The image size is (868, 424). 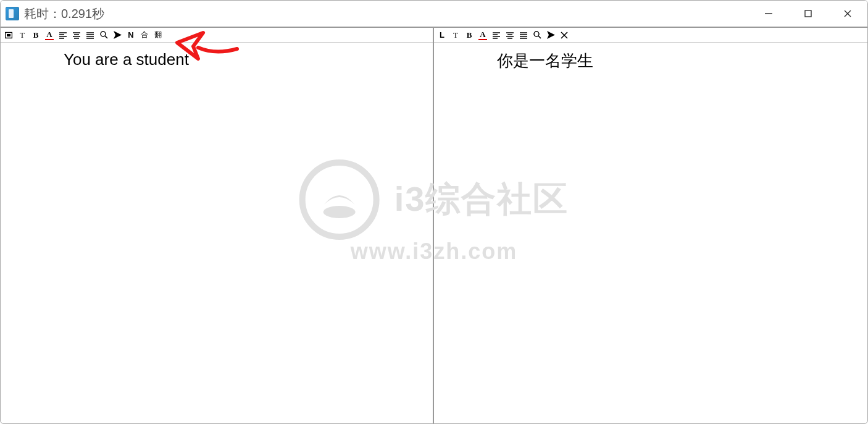 I want to click on window-controls, so click(x=808, y=14).